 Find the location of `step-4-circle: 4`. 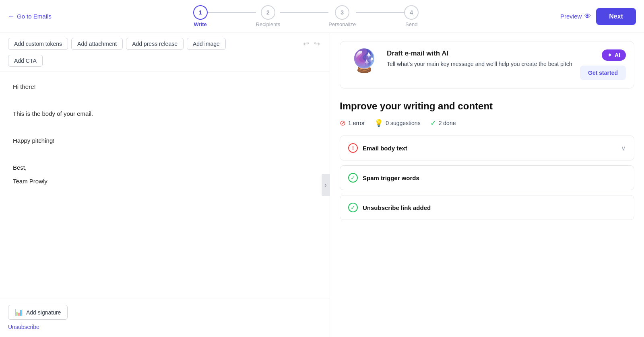

step-4-circle: 4 is located at coordinates (411, 12).